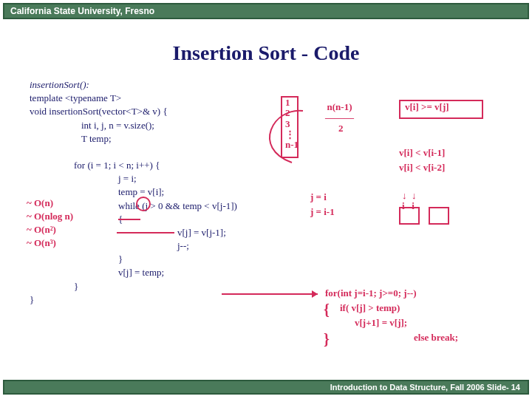 The image size is (532, 399). I want to click on page-header: California State University, Fresno, so click(266, 11).